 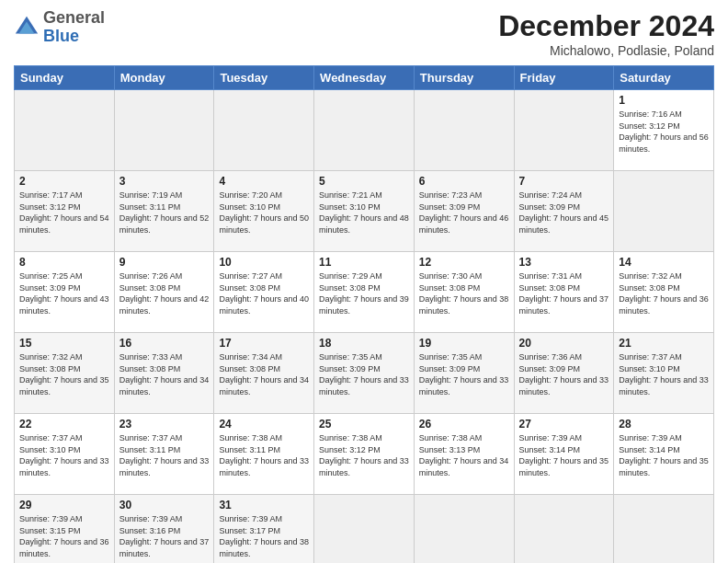 I want to click on logo-blue: Blue, so click(x=74, y=37).